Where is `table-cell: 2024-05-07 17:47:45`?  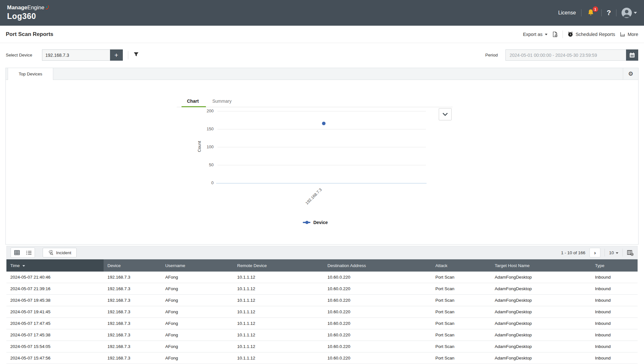 table-cell: 2024-05-07 17:47:45 is located at coordinates (55, 324).